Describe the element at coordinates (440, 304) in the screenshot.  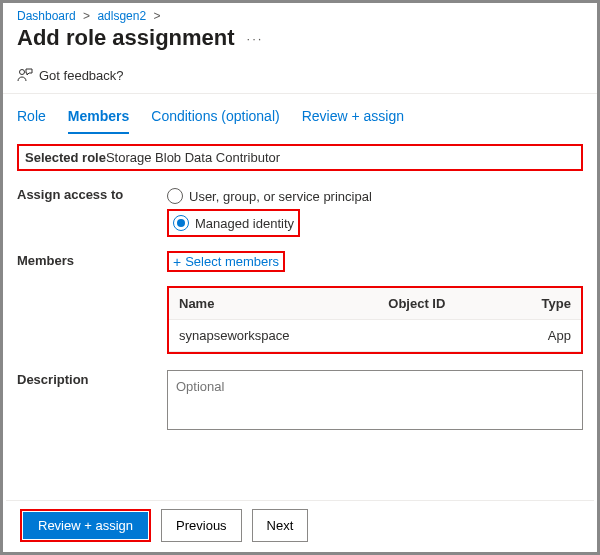
I see `col-object-id: Object ID` at that location.